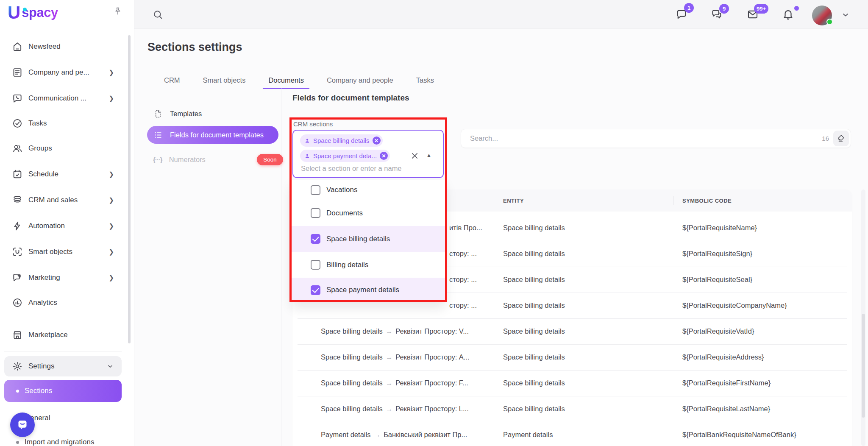 The width and height of the screenshot is (868, 446). I want to click on subnav-fields-label: Fields for document templates, so click(217, 135).